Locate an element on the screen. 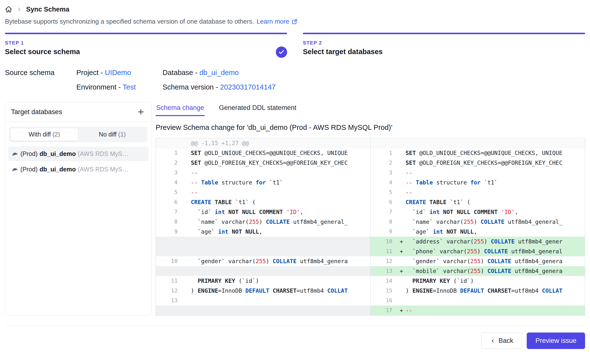 This screenshot has width=590, height=364. step-completed-check-icon is located at coordinates (281, 52).